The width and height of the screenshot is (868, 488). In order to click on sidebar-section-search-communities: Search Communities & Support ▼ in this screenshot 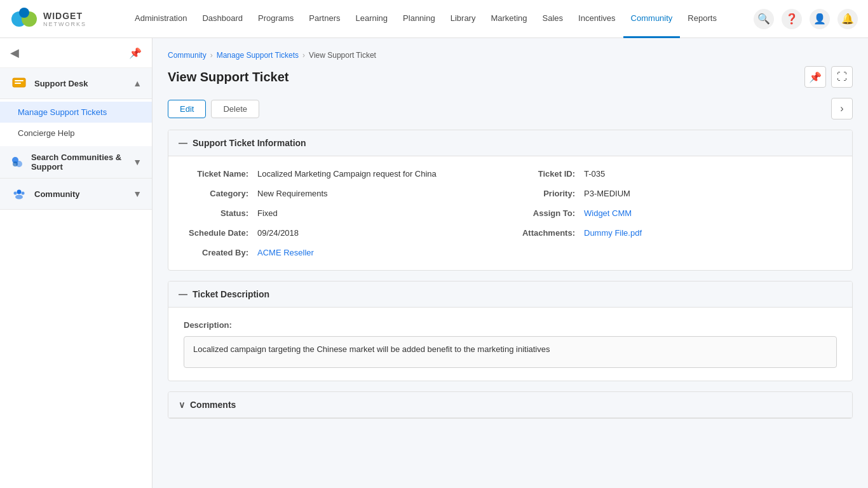, I will do `click(76, 163)`.